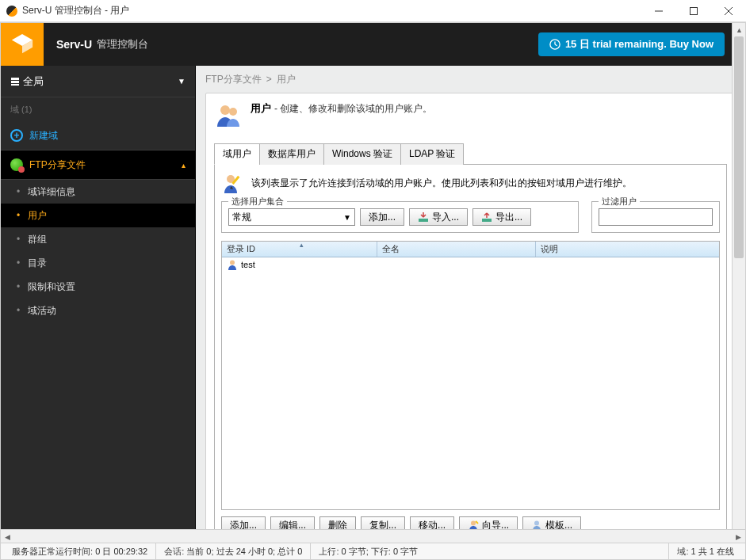 The image size is (746, 560). What do you see at coordinates (471, 154) in the screenshot?
I see `tabs: 域用户 数据库用户 Windows 验证 LDAP 验证` at bounding box center [471, 154].